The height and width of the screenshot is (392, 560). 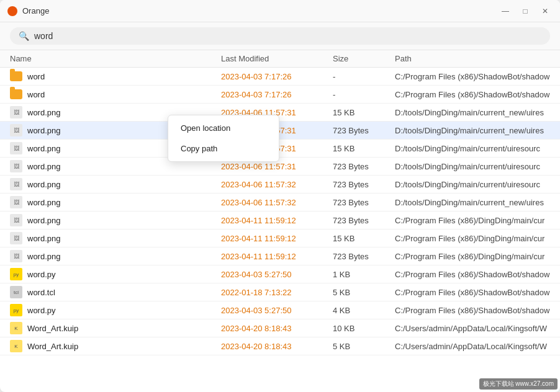 I want to click on maximize-button: □, so click(x=525, y=11).